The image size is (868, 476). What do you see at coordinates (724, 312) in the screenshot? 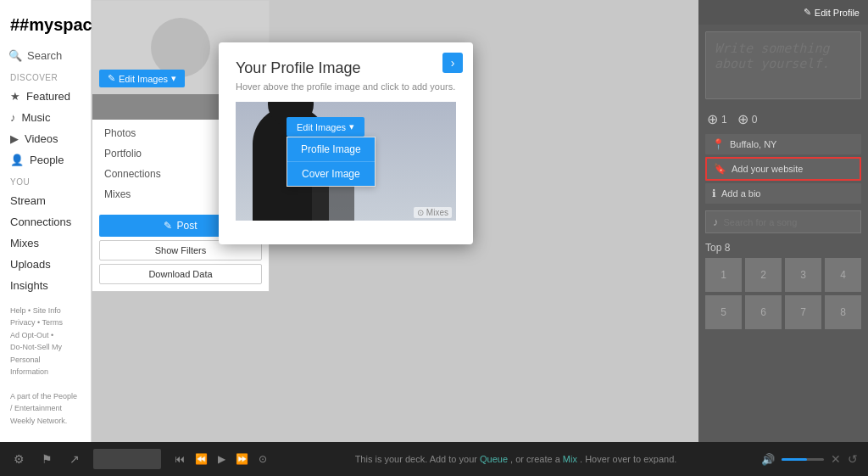
I see `top8-cell-5: 5` at bounding box center [724, 312].